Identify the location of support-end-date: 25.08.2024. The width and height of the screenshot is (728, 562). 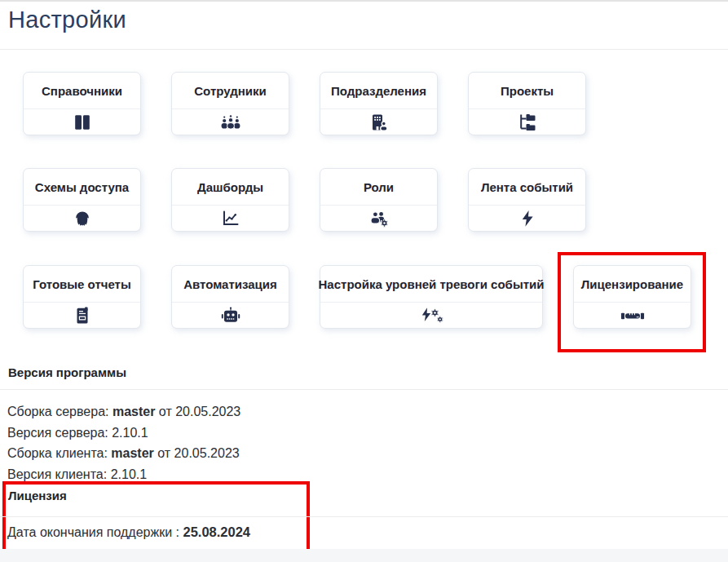
(217, 532).